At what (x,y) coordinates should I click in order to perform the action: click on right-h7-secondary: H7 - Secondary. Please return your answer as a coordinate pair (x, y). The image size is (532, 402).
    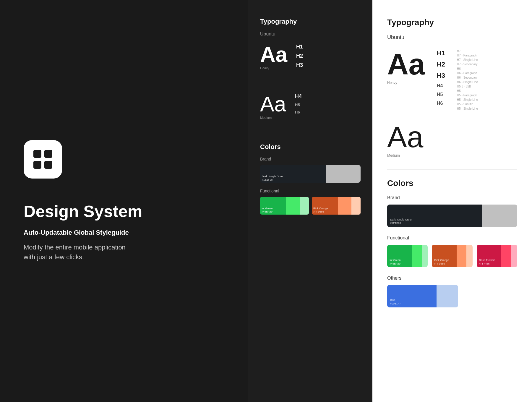
    Looking at the image, I should click on (468, 64).